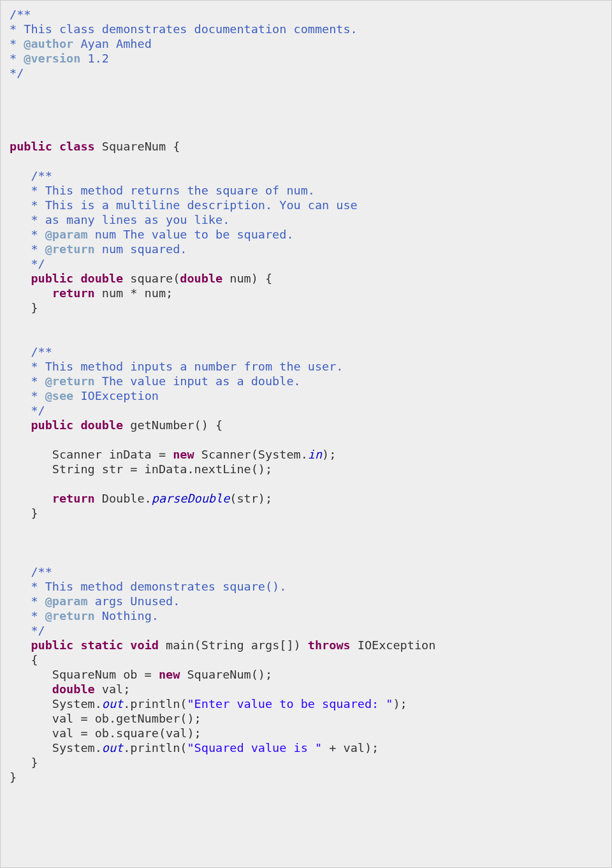  What do you see at coordinates (138, 147) in the screenshot?
I see `class-decl: SquareNum {` at bounding box center [138, 147].